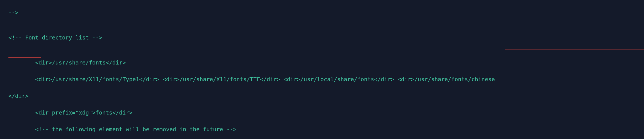  What do you see at coordinates (322, 38) in the screenshot?
I see `code-line: <!-- Font directory list -->` at bounding box center [322, 38].